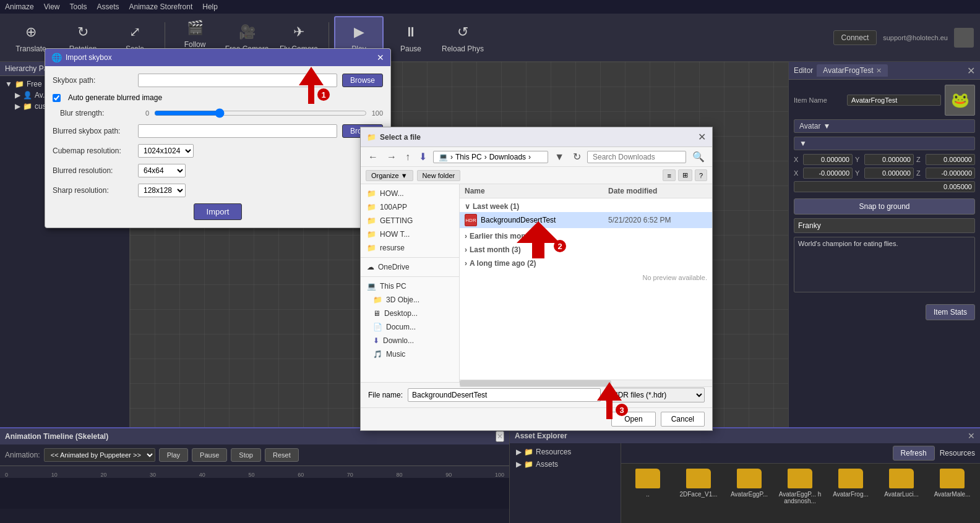 Image resolution: width=980 pixels, height=523 pixels. What do you see at coordinates (958, 453) in the screenshot?
I see `resources-tab: Resources` at bounding box center [958, 453].